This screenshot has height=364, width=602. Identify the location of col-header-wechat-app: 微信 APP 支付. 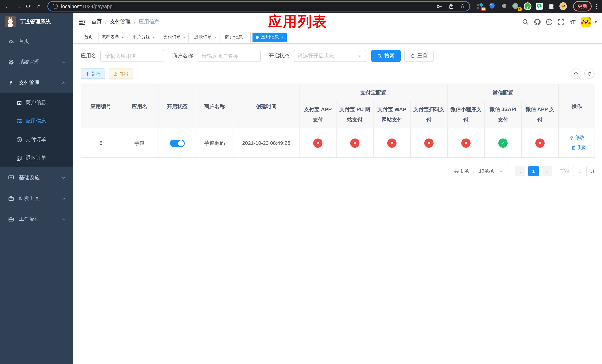
(540, 114).